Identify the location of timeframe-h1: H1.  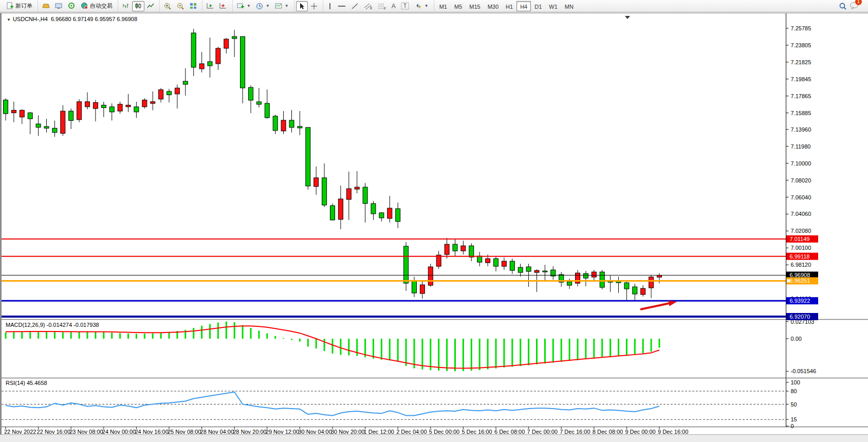
(509, 6).